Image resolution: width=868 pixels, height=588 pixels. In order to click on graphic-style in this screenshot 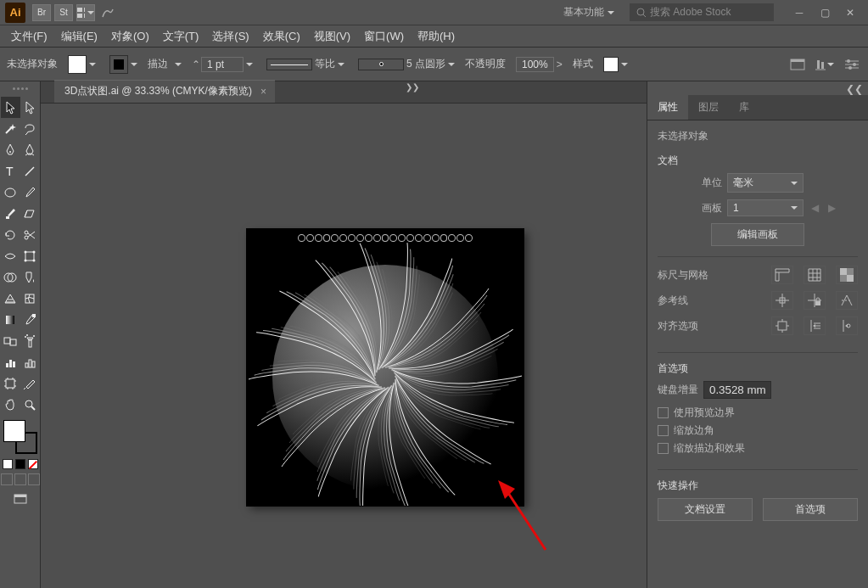, I will do `click(616, 64)`.